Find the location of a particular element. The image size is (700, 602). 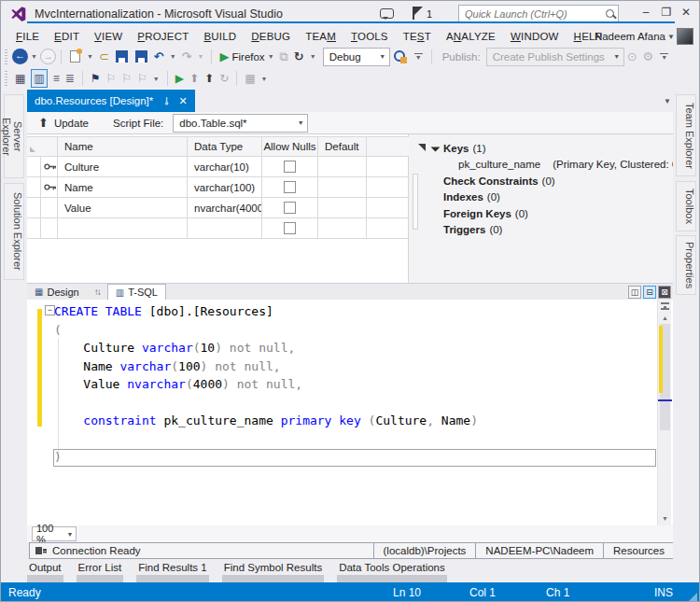

expanded-arrow-icon is located at coordinates (436, 147).